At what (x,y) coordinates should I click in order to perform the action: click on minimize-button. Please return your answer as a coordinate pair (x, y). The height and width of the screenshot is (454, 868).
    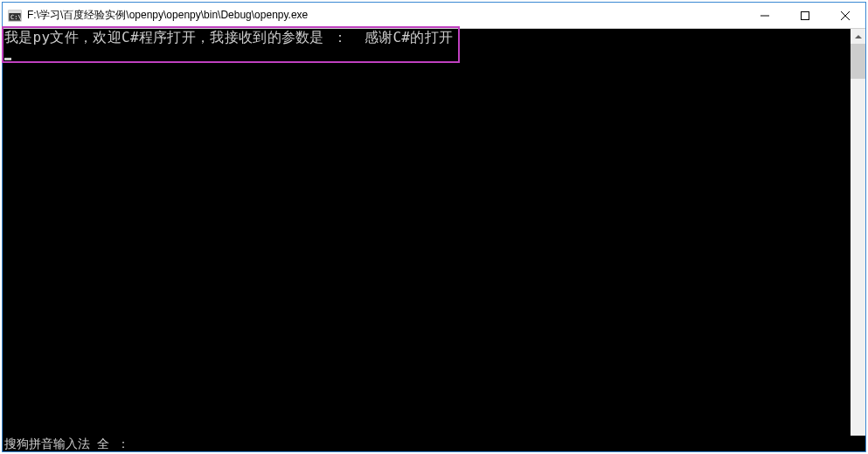
    Looking at the image, I should click on (765, 16).